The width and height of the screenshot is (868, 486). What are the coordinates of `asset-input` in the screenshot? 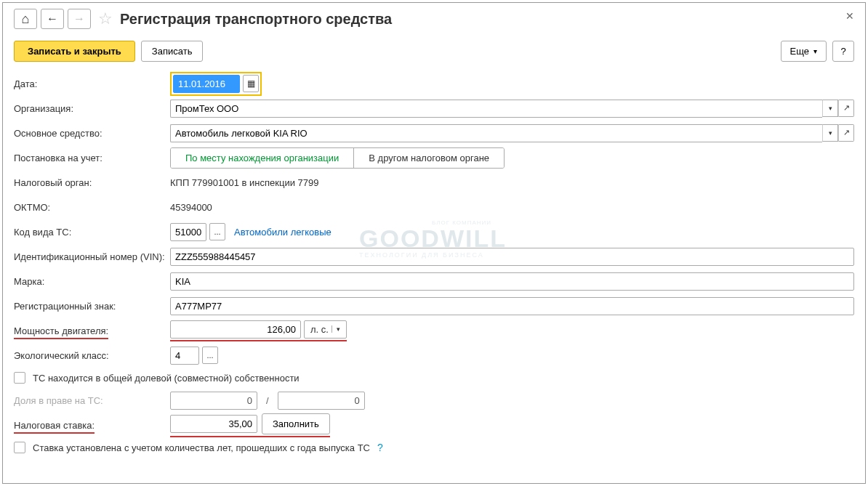 It's located at (496, 134).